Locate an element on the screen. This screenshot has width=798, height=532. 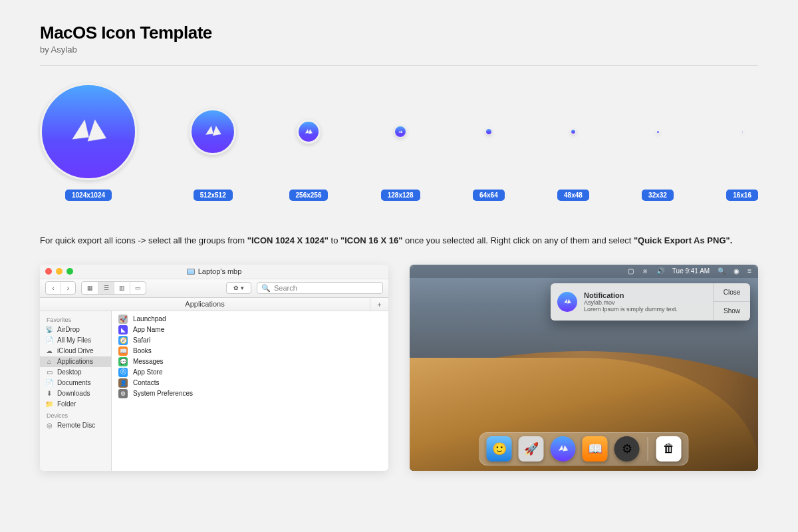
dock-settings-icon: ⚙︎ is located at coordinates (627, 449).